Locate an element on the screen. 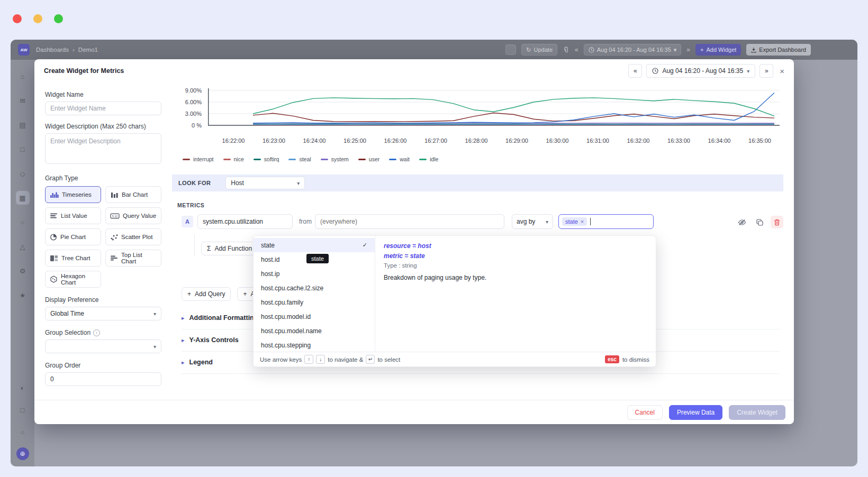 This screenshot has height=477, width=868. breadcrumb-dashboards: Dashboards is located at coordinates (52, 50).